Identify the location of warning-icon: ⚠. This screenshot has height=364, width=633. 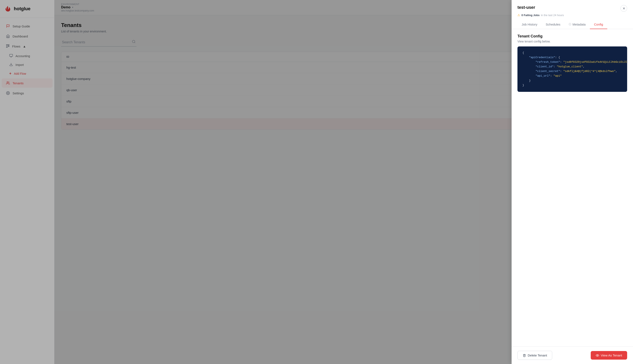
(519, 15).